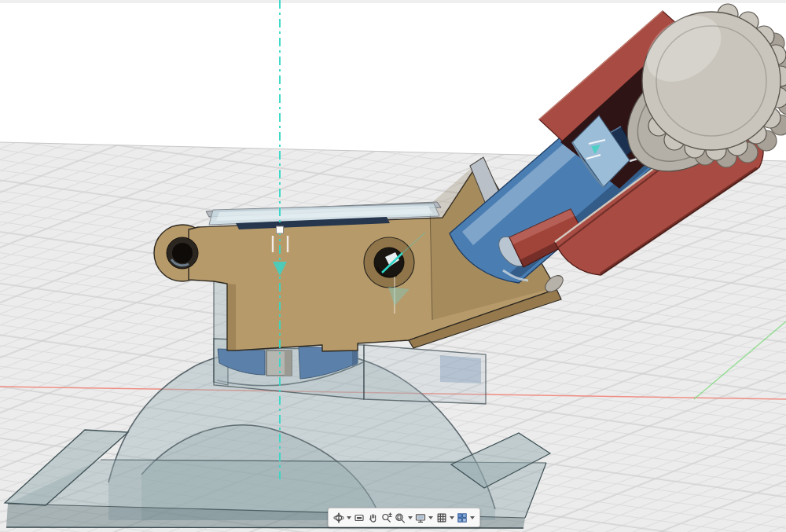  I want to click on orbit-button, so click(339, 518).